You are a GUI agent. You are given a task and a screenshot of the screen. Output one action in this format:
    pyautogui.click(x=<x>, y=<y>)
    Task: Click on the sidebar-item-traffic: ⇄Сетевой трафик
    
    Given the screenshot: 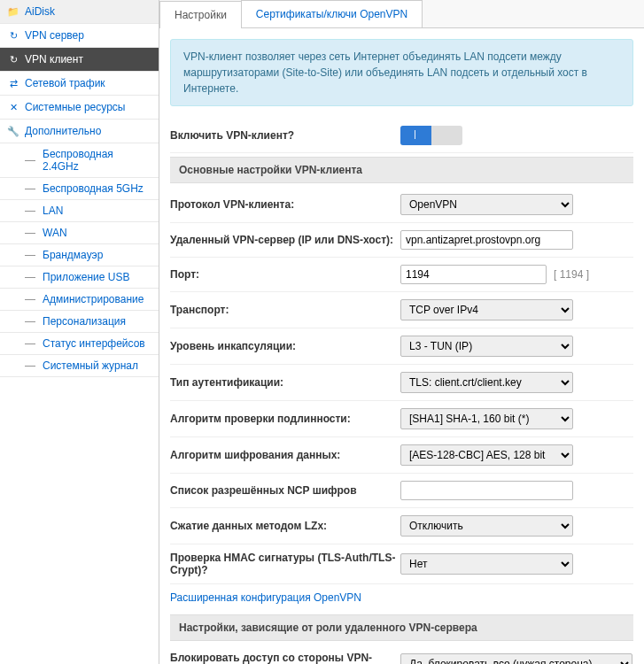 What is the action you would take?
    pyautogui.click(x=80, y=83)
    